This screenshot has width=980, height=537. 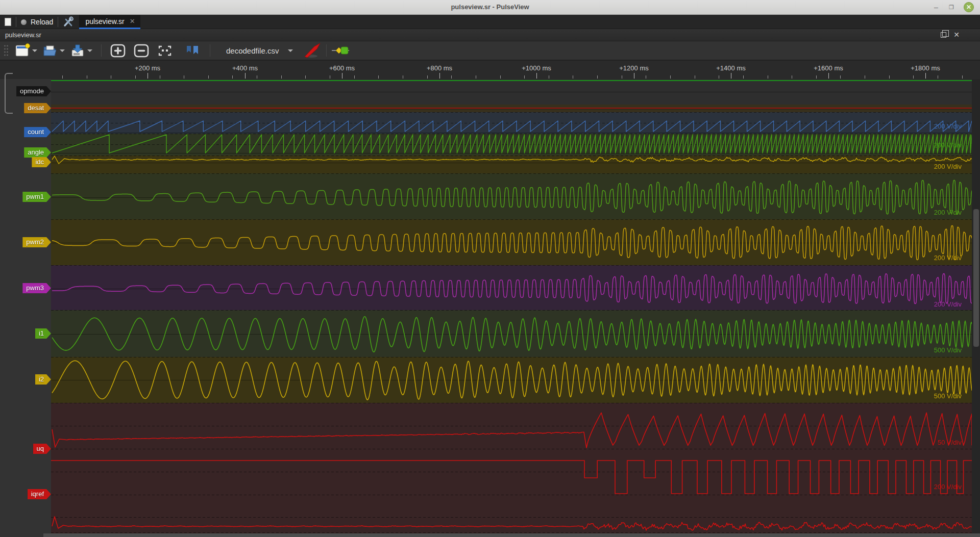 What do you see at coordinates (245, 68) in the screenshot?
I see `ruler-tick-label: +400 ms` at bounding box center [245, 68].